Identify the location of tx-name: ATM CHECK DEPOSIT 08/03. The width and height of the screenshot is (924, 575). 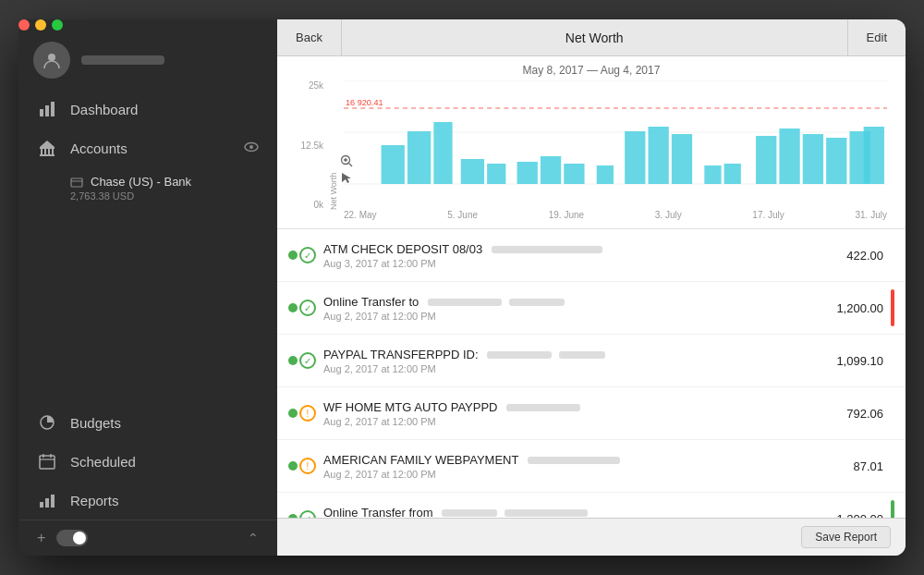
(581, 250).